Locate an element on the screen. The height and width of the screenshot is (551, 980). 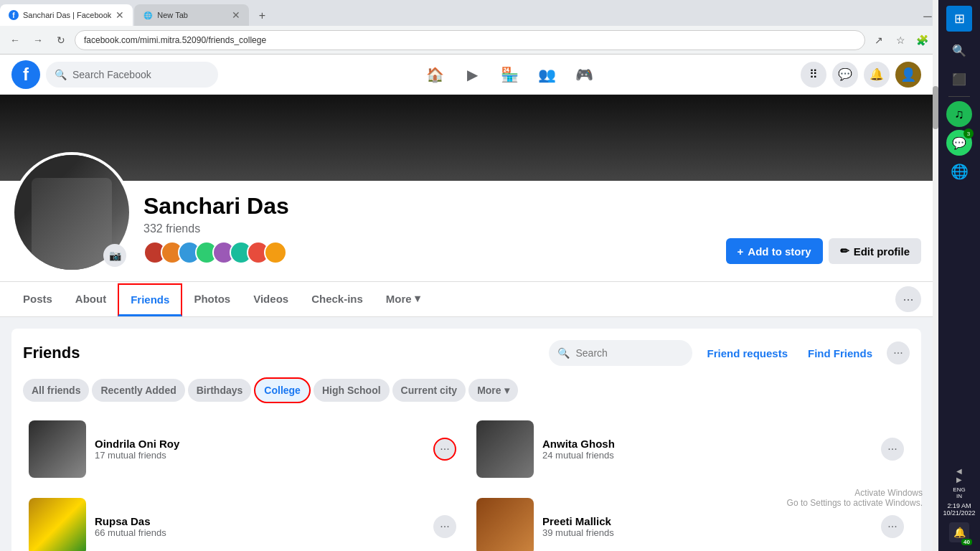
scroll-down-button: ▶ is located at coordinates (959, 479).